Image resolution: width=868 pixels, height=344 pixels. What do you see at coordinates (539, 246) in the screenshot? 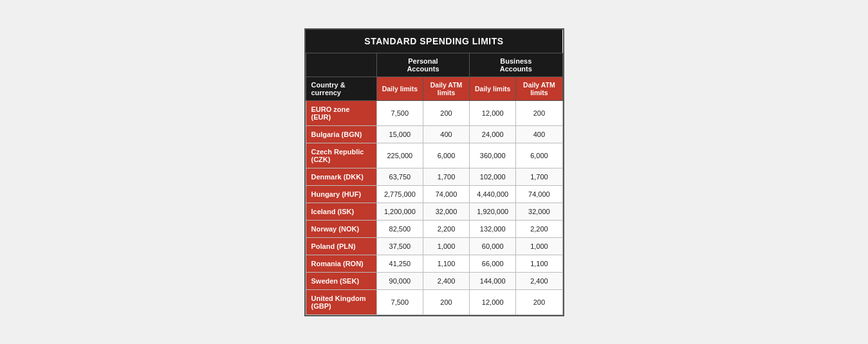
I see `business-atm-limit: 1,000` at bounding box center [539, 246].